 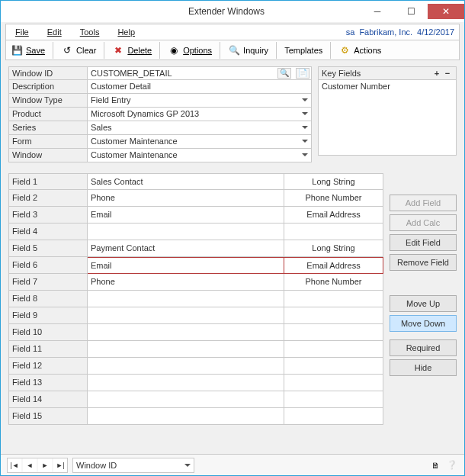 I want to click on maximize-button: ☐, so click(x=411, y=11).